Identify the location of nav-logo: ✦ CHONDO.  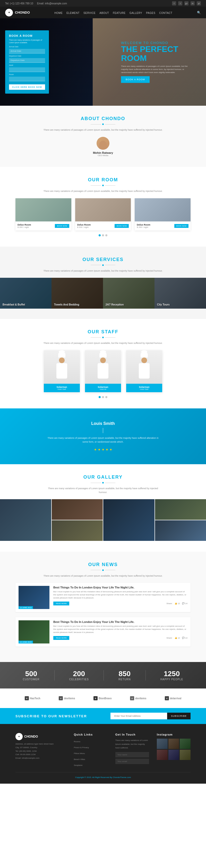
(18, 13).